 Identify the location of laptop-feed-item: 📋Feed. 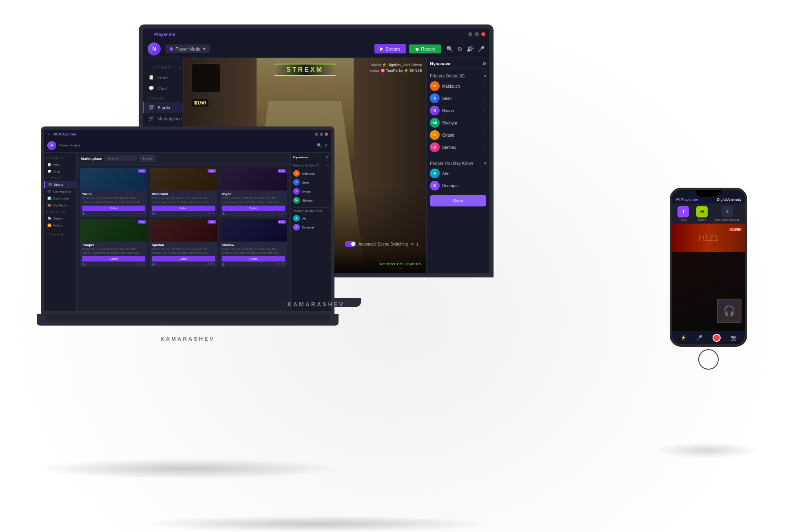
(60, 165).